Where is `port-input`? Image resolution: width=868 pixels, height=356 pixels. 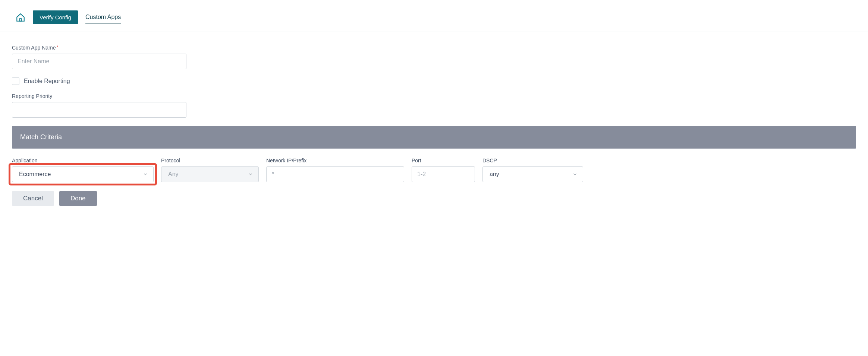
port-input is located at coordinates (443, 174).